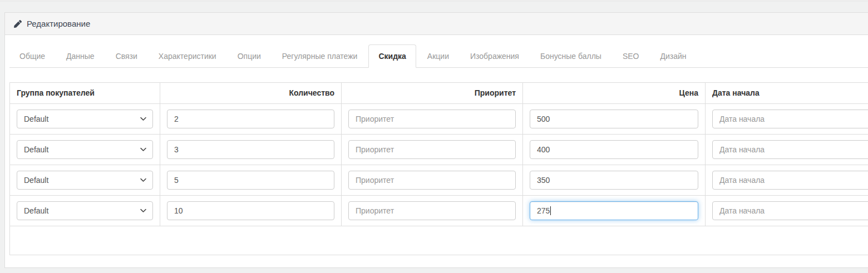 The image size is (868, 273). What do you see at coordinates (58, 23) in the screenshot?
I see `panel-title: Редактирование` at bounding box center [58, 23].